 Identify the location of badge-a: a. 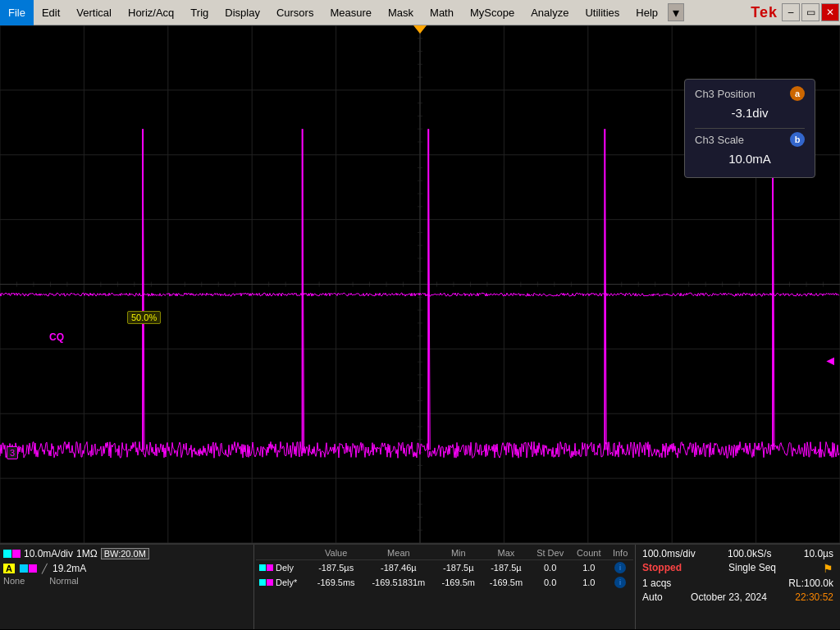
(797, 94).